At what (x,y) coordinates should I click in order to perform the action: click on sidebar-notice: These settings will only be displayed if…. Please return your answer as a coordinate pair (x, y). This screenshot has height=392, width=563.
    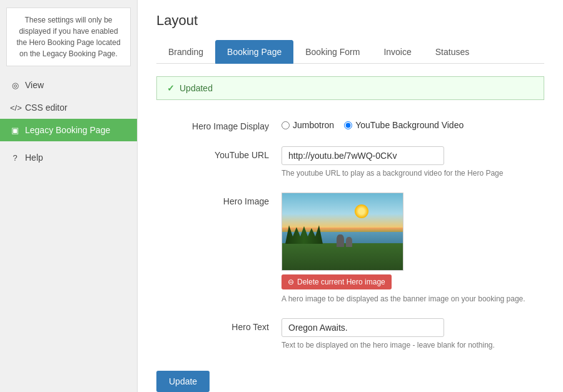
    Looking at the image, I should click on (69, 37).